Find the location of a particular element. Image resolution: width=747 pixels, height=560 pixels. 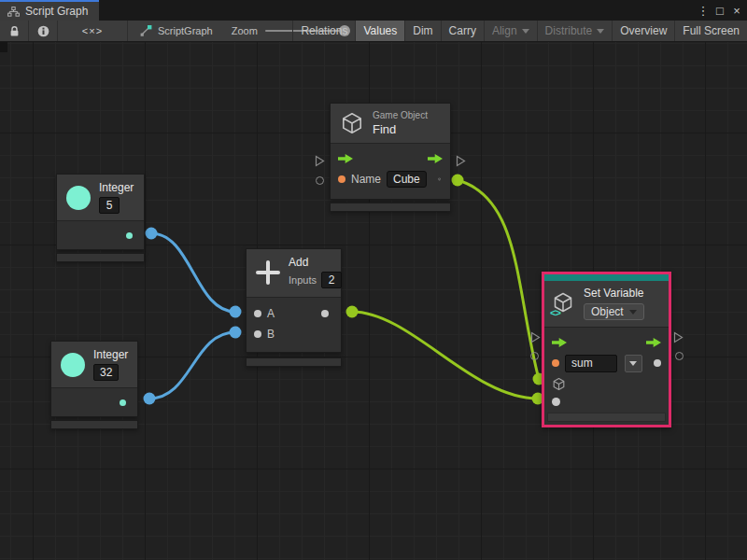

port-label-b: B is located at coordinates (271, 334).